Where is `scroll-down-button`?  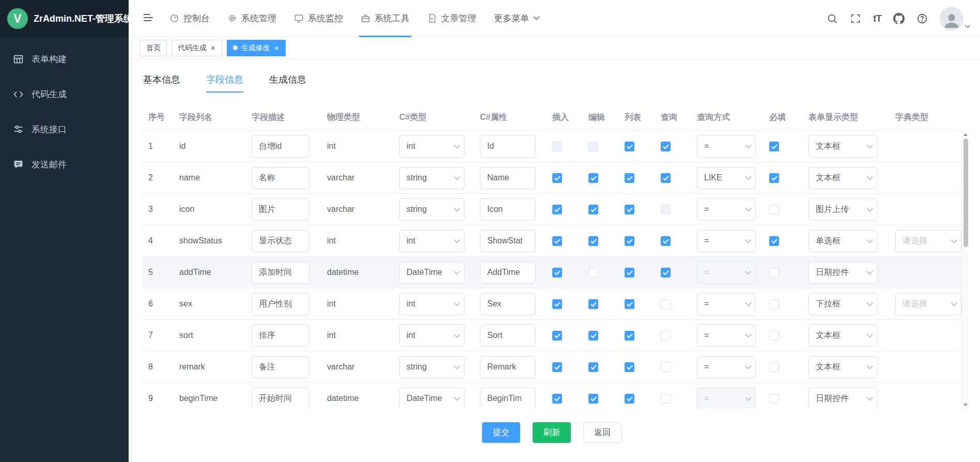
scroll-down-button is located at coordinates (966, 405).